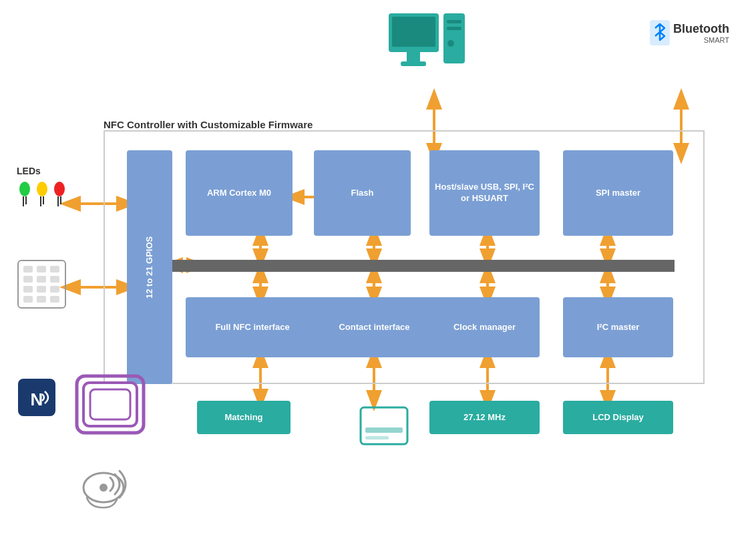 The image size is (756, 533). I want to click on spi-master-box: SPI master, so click(618, 193).